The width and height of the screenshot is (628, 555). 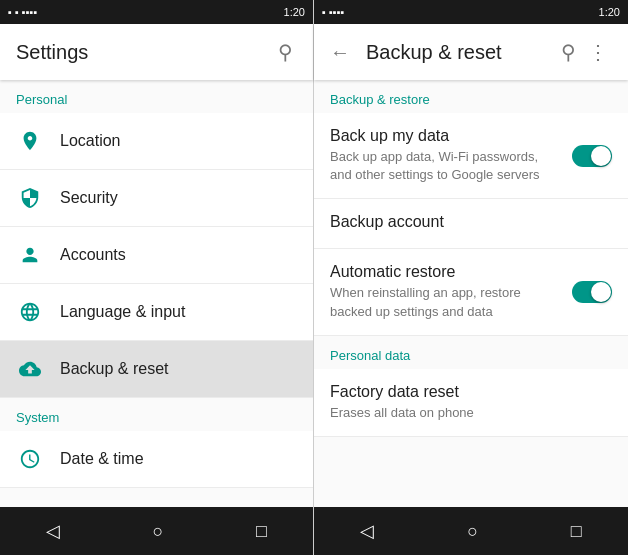 What do you see at coordinates (472, 532) in the screenshot?
I see `home-button-right: ○` at bounding box center [472, 532].